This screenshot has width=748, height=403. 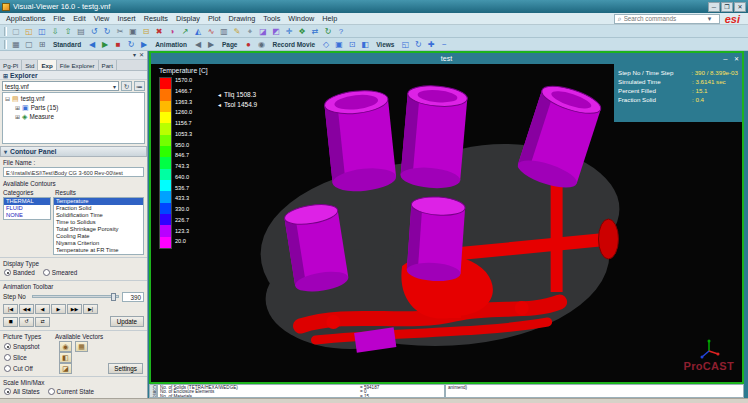 I want to click on last-frame-icon: ▶, so click(x=144, y=44).